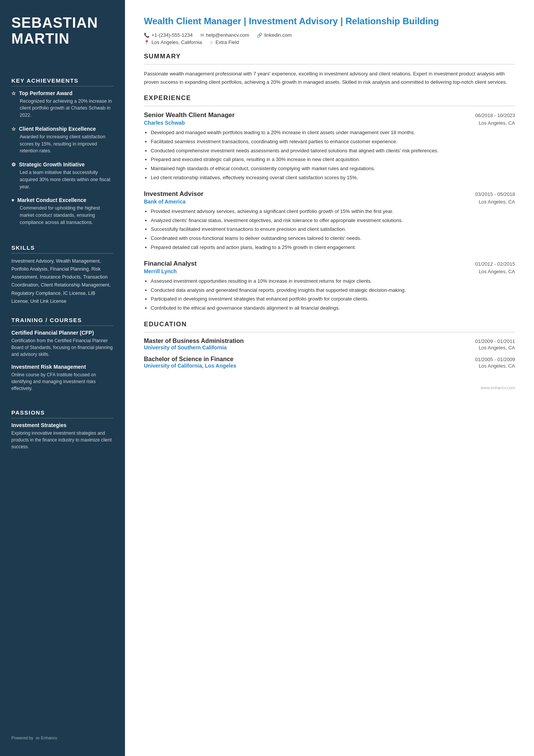 The height and width of the screenshot is (756, 534). I want to click on job-bullets-2: Provided investment advisory services, a…, so click(329, 230).